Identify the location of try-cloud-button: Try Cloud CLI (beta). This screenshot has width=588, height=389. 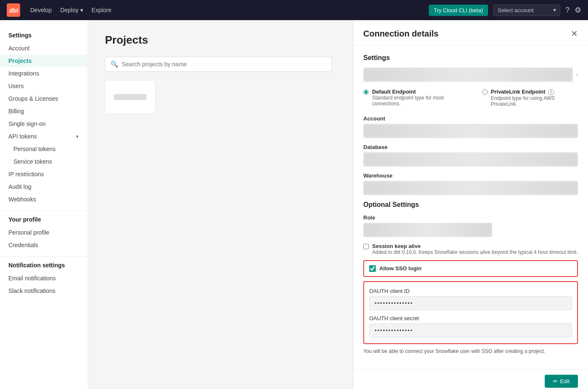
(459, 10).